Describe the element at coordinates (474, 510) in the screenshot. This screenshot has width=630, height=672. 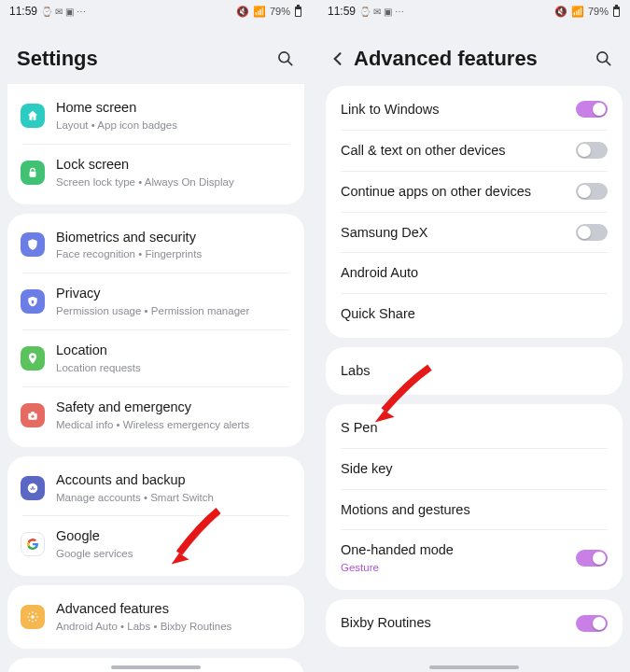
I see `settings-item-motions-gestures: Motions and gestures` at that location.